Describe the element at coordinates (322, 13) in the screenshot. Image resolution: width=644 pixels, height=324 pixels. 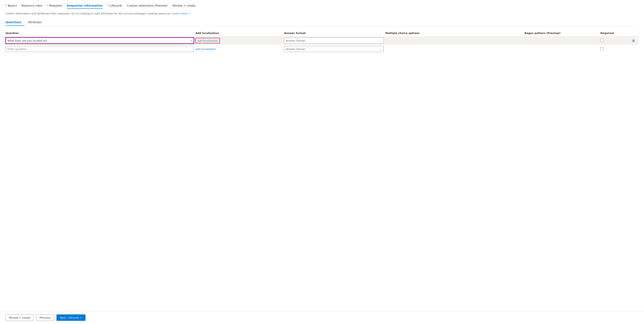
I see `page-description: Collect information and attributes from …` at that location.